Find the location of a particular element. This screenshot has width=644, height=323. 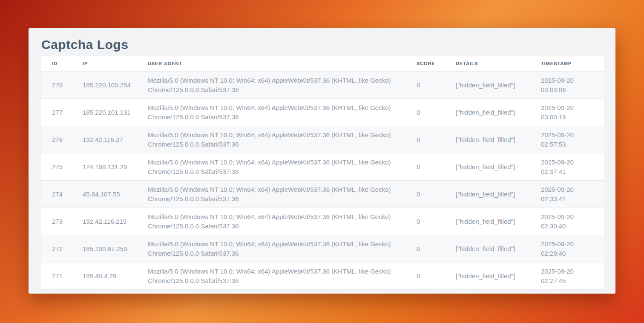

column-header-timestamp: TIMESTAMP is located at coordinates (567, 64).